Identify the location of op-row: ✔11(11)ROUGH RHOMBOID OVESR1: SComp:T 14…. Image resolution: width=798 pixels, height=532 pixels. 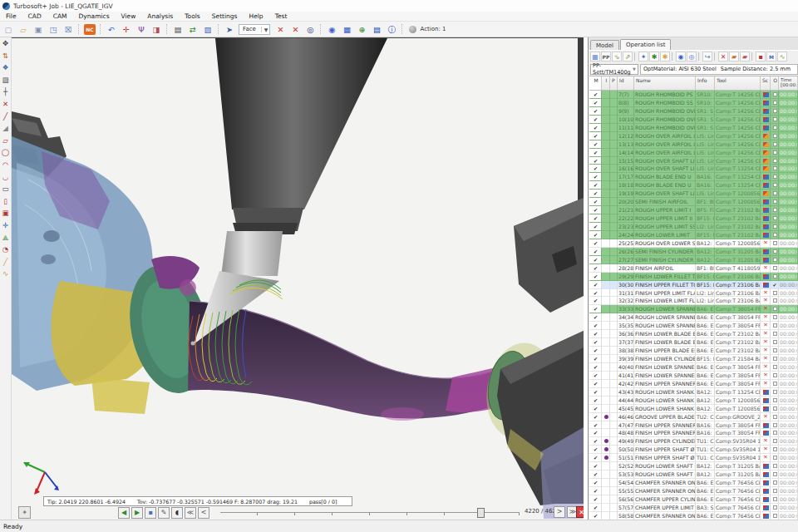
(693, 128).